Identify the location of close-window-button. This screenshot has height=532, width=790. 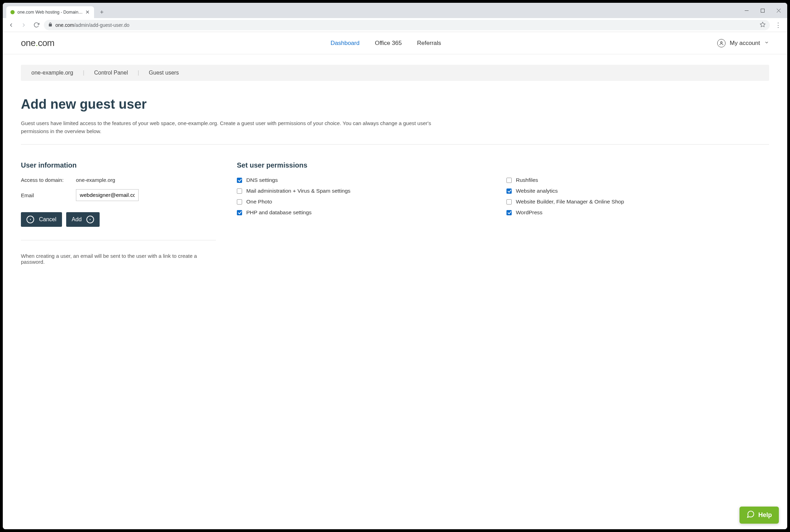
(779, 10).